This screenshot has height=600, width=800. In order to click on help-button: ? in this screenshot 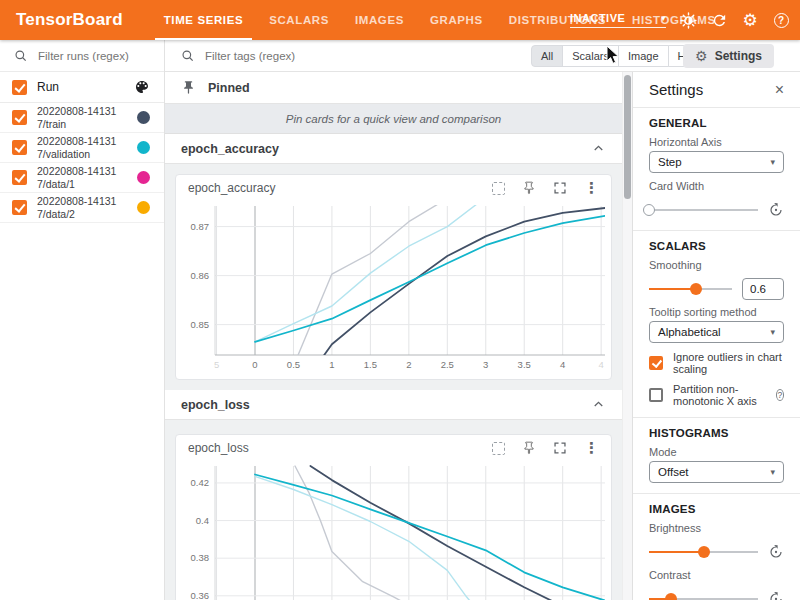, I will do `click(781, 20)`.